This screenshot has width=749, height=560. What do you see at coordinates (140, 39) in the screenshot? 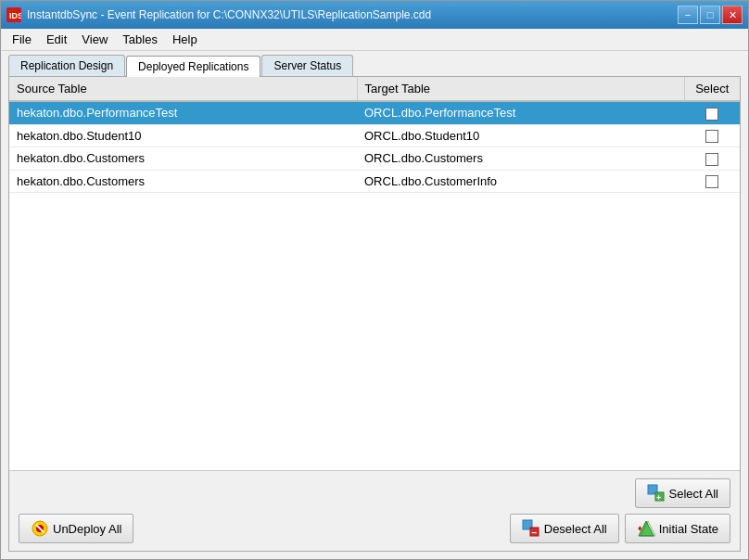
I see `menu-tables: Tables` at bounding box center [140, 39].